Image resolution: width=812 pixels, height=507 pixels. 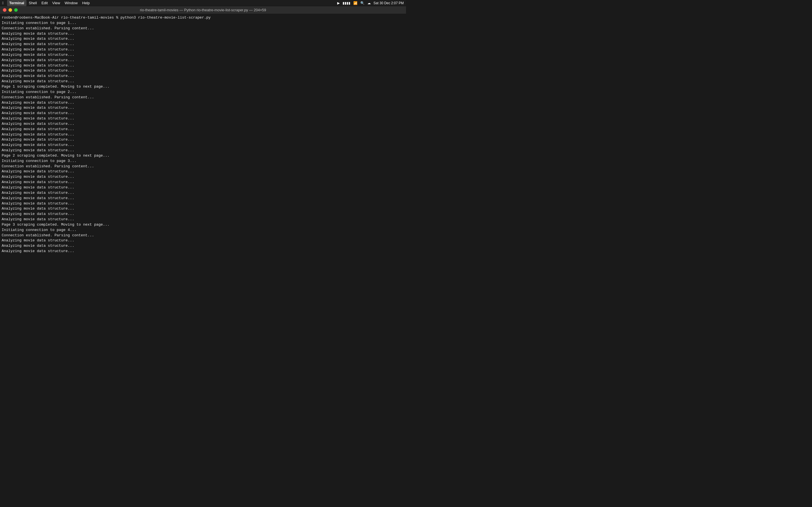 I want to click on terminal-line: Page 1 scraping completed. Moving to nex…, so click(x=203, y=87).